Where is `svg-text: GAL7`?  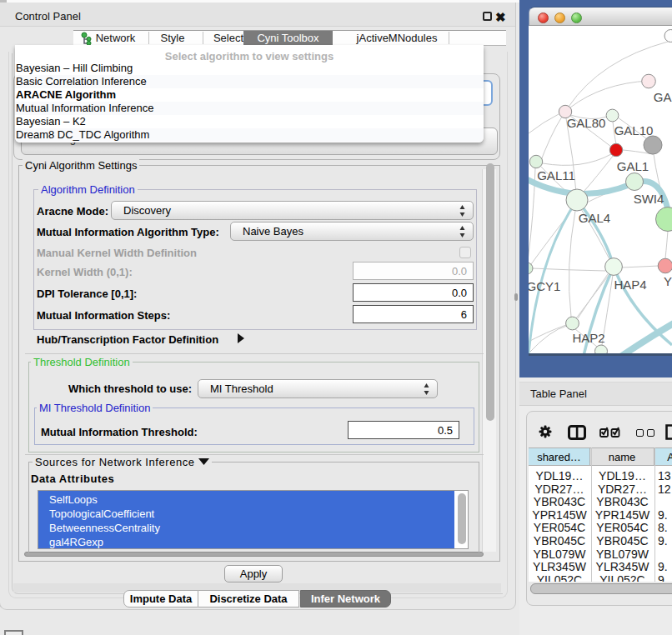
svg-text: GAL7 is located at coordinates (663, 97).